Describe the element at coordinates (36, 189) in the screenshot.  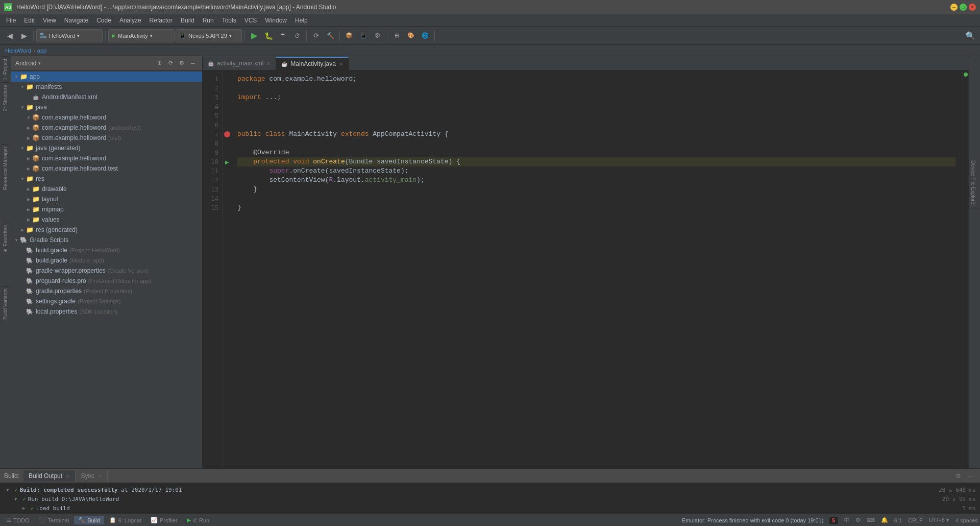
I see `drawable-folder-icon: 📁` at that location.